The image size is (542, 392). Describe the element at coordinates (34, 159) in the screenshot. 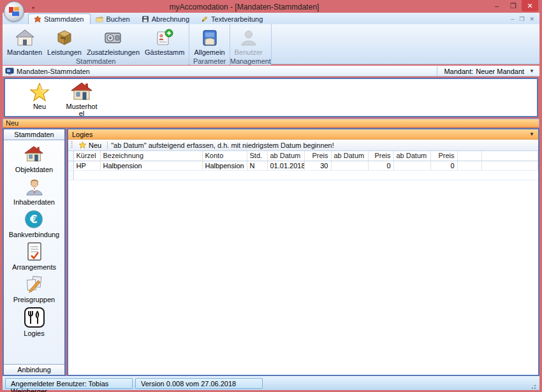

I see `sidebar-item-objektdaten: Objektdaten` at that location.